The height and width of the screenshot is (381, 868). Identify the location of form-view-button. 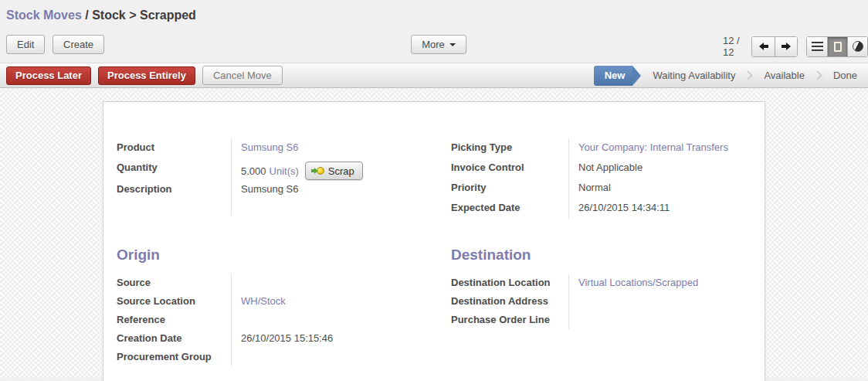
(837, 46).